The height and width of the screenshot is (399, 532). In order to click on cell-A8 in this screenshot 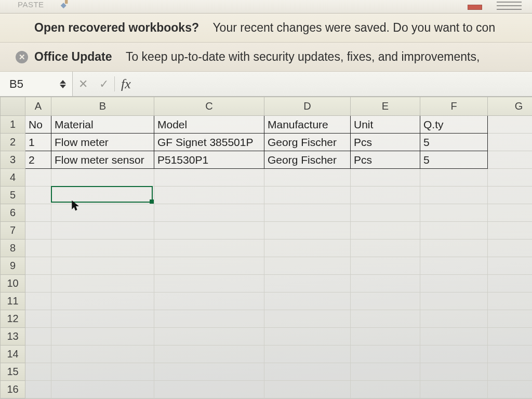, I will do `click(38, 248)`.